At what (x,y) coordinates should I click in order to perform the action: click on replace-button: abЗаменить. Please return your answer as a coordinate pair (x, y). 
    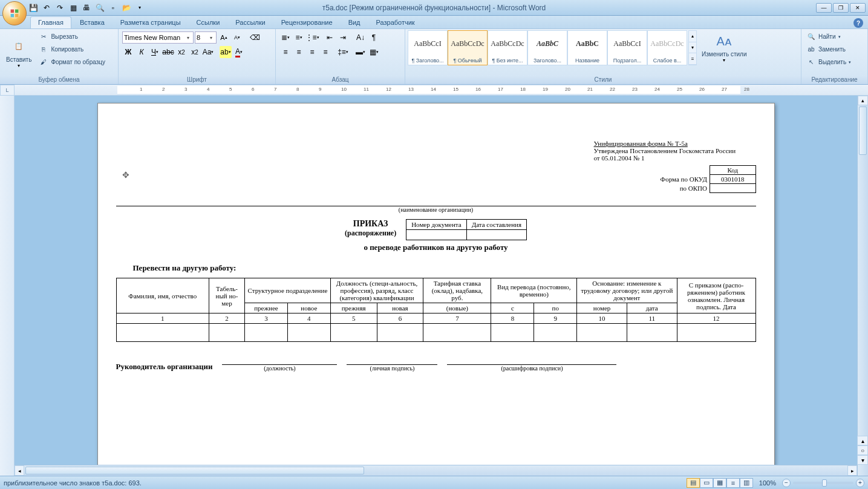
    Looking at the image, I should click on (829, 50).